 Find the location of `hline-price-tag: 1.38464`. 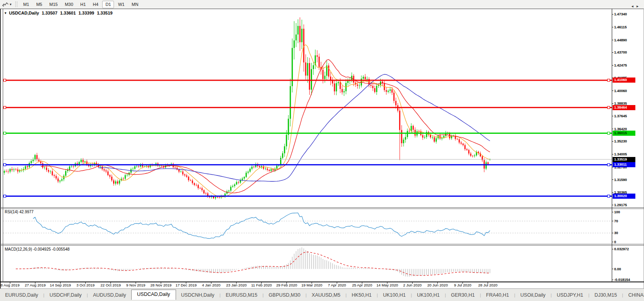

hline-price-tag: 1.38464 is located at coordinates (624, 108).